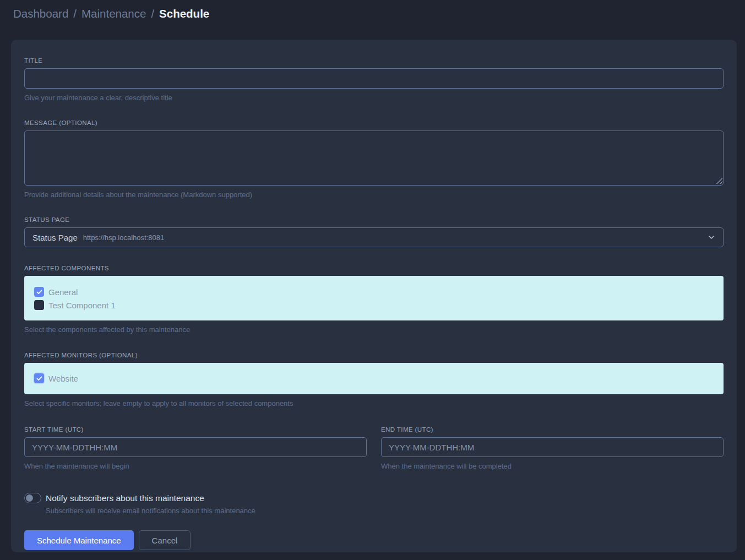  Describe the element at coordinates (552, 447) in the screenshot. I see `end-time-input` at that location.